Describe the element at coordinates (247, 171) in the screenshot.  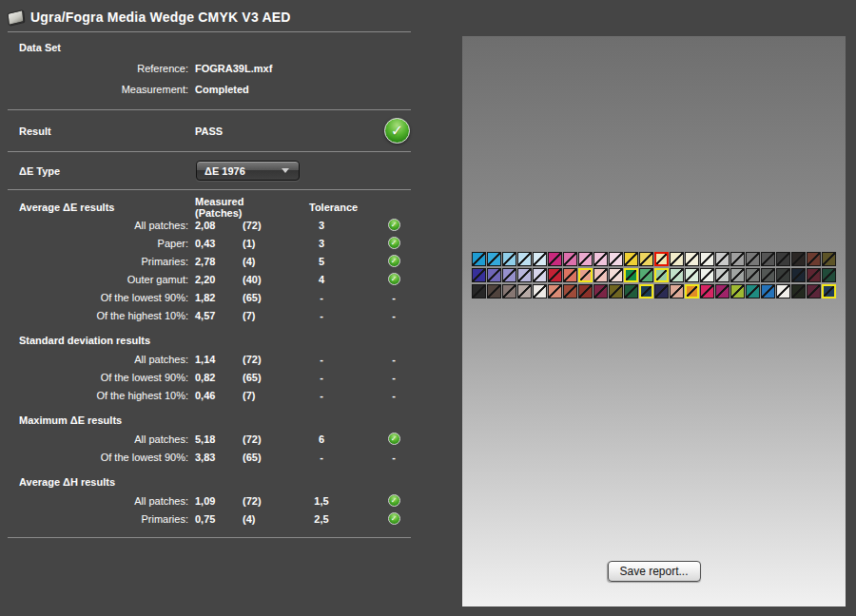
I see `de-type-dropdown: ΔE 1976` at that location.